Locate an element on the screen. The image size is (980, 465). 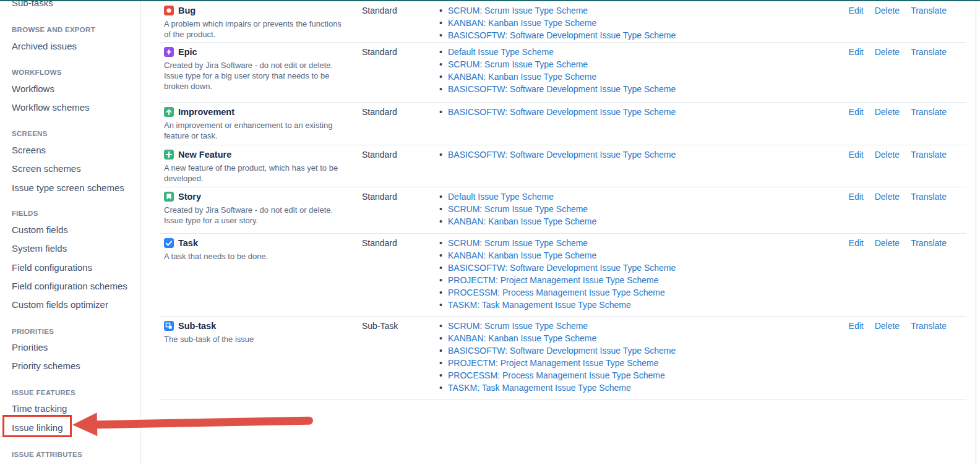
edit-link-sub-task: Edit is located at coordinates (856, 326).